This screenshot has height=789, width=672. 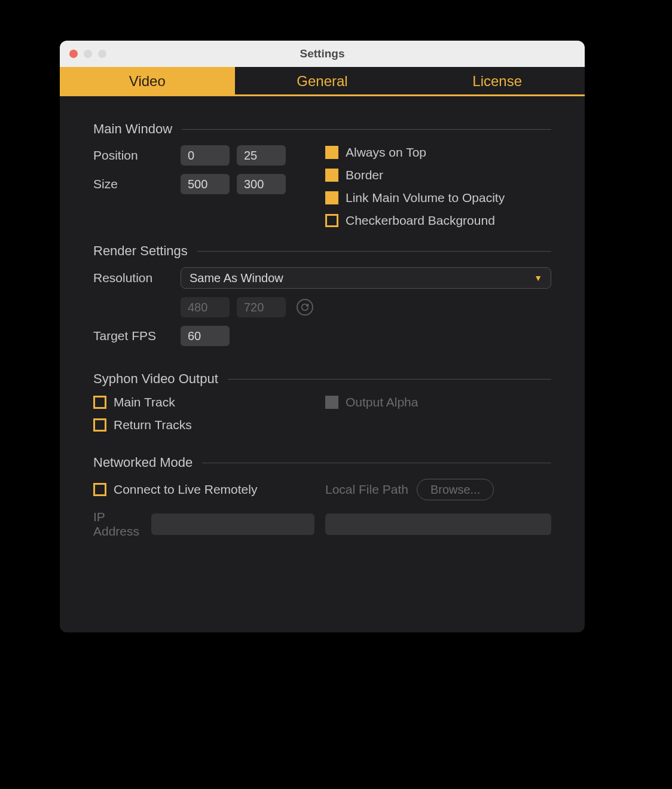 I want to click on position-label: Position, so click(x=133, y=155).